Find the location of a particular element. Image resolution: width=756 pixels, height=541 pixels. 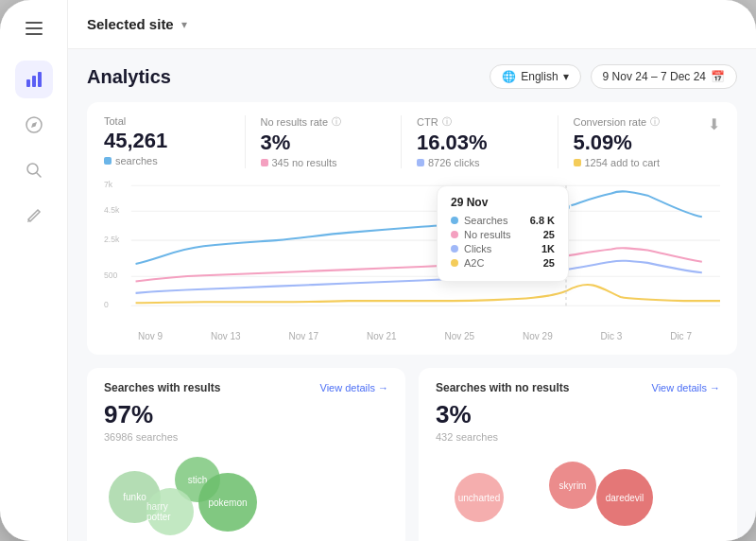

stat-no-results: No results rate ⓘ 3% 345 no results is located at coordinates (323, 142).